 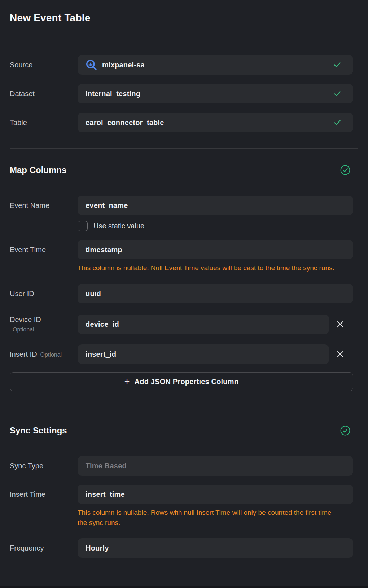 What do you see at coordinates (44, 548) in the screenshot?
I see `frequency-label: Frequency` at bounding box center [44, 548].